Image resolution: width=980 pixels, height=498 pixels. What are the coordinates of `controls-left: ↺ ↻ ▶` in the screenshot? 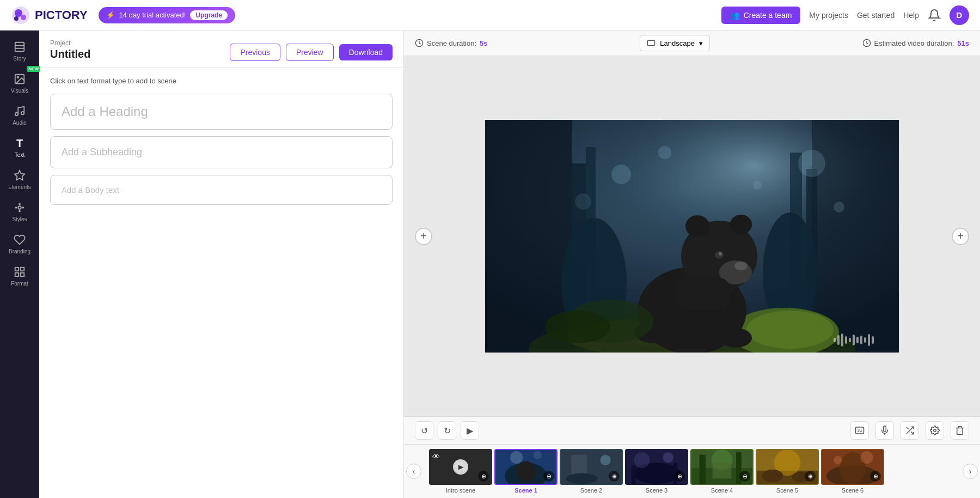 It's located at (447, 430).